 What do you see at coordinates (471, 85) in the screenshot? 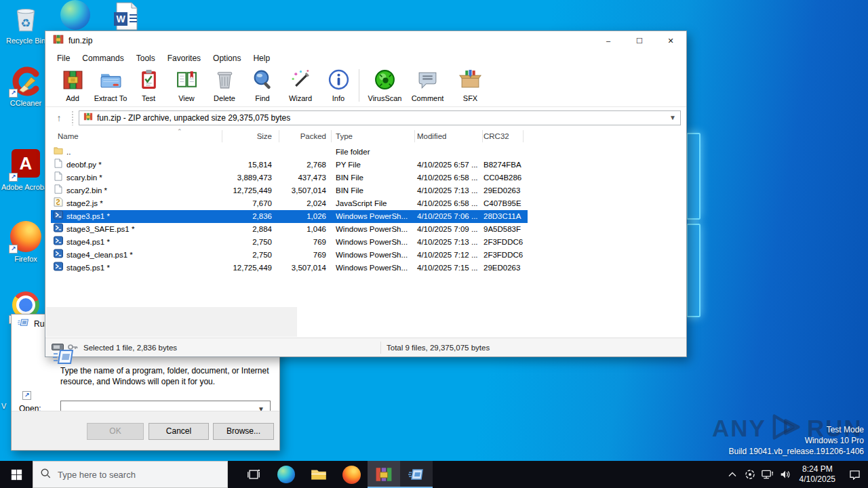
I see `toolbar-button-sfx: SFX` at bounding box center [471, 85].